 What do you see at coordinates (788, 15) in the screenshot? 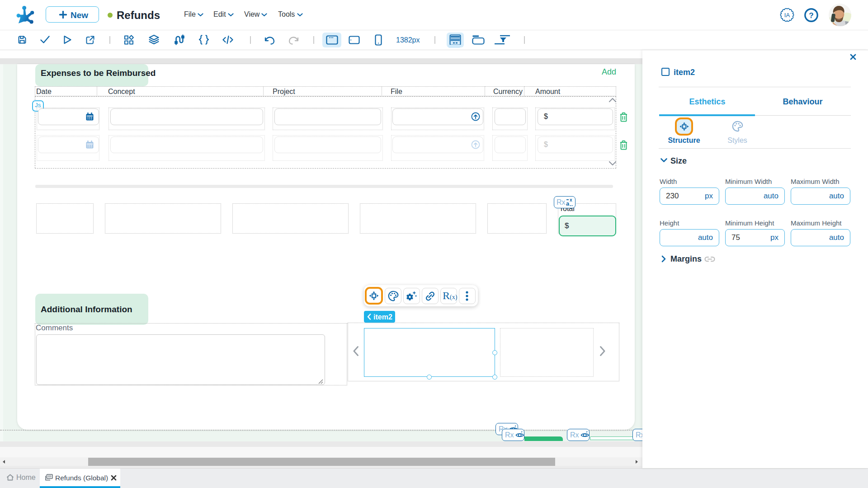
I see `svg-text: IA` at bounding box center [788, 15].